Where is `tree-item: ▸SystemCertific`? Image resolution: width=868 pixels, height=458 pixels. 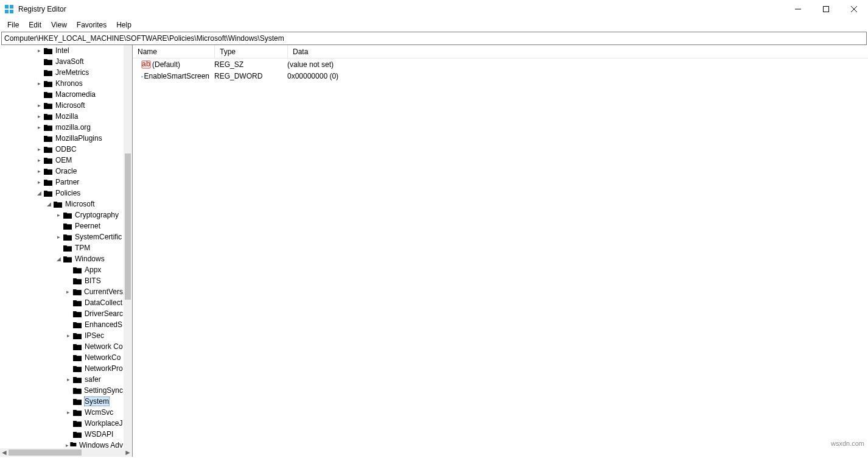 tree-item: ▸SystemCertific is located at coordinates (62, 237).